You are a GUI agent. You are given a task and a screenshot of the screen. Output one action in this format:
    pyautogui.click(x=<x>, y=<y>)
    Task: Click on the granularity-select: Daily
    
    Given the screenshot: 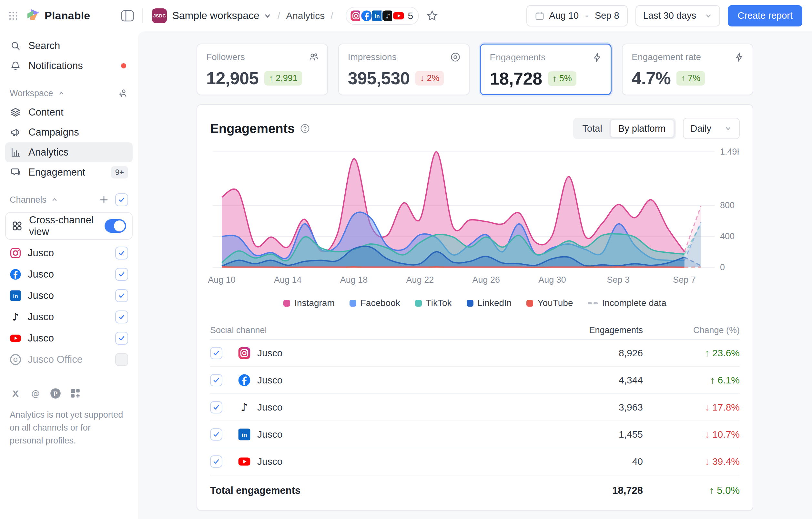 What is the action you would take?
    pyautogui.click(x=712, y=128)
    